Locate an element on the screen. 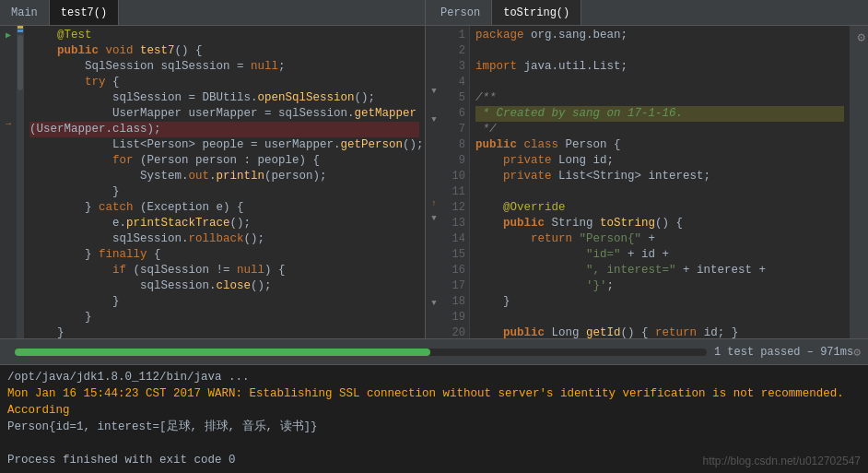  arrow-icon: → is located at coordinates (8, 124).